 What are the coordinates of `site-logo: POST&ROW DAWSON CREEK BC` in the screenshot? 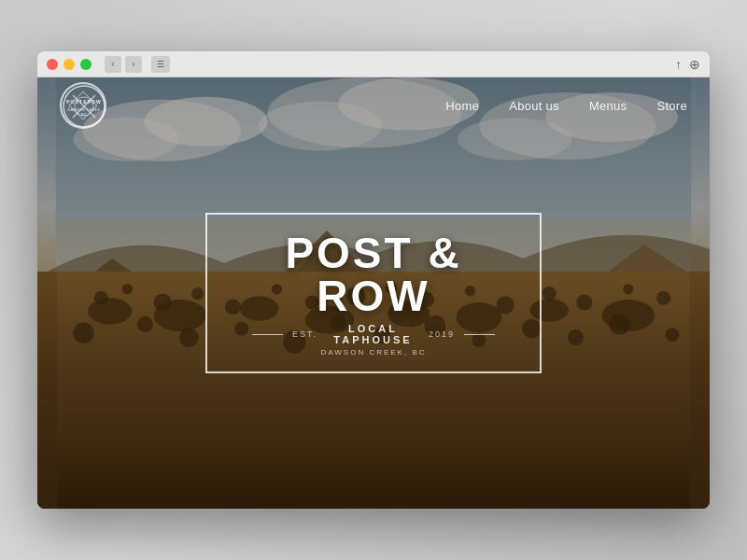 It's located at (83, 105).